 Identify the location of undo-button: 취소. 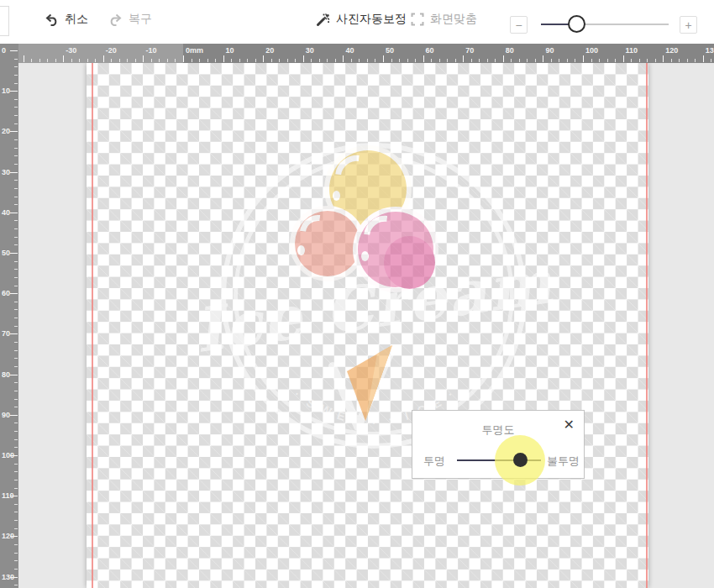
(66, 19).